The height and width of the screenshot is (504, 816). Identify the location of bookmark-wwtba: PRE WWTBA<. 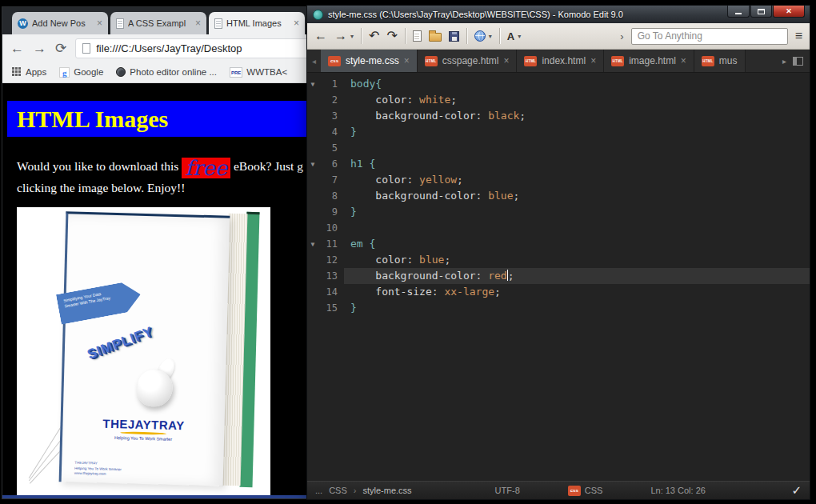
(258, 72).